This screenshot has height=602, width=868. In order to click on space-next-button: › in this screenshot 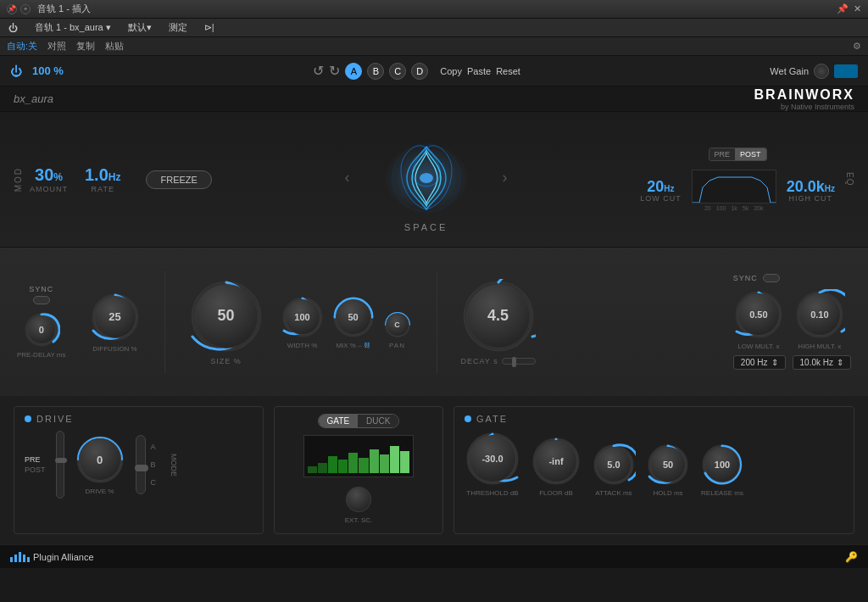, I will do `click(505, 178)`.